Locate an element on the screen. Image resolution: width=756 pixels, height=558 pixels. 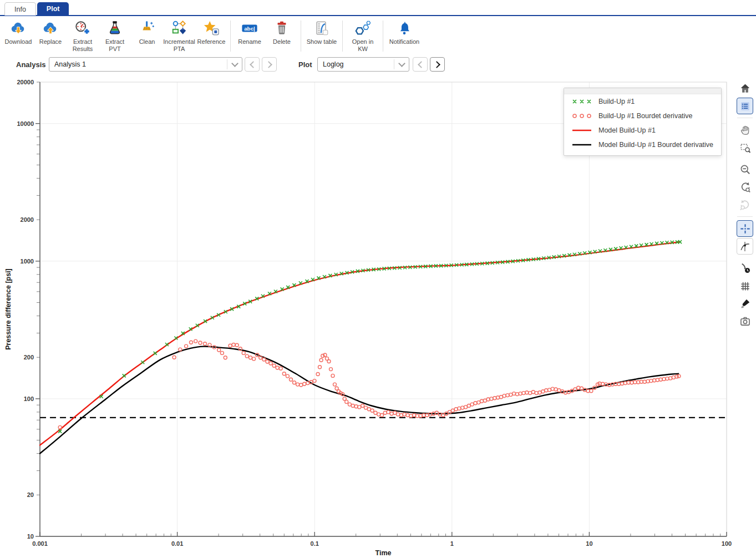
extract-results-button: Extract Results is located at coordinates (83, 35).